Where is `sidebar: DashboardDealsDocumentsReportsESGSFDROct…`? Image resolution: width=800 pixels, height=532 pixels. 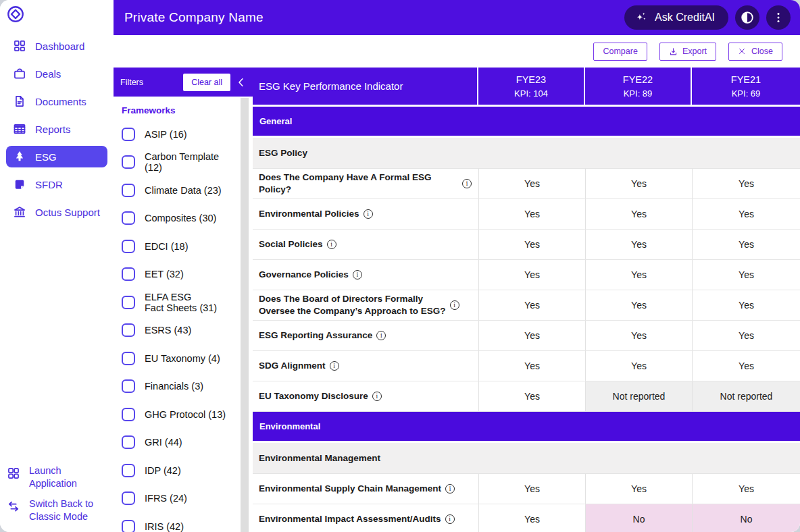
sidebar: DashboardDealsDocumentsReportsESGSFDROct… is located at coordinates (57, 266).